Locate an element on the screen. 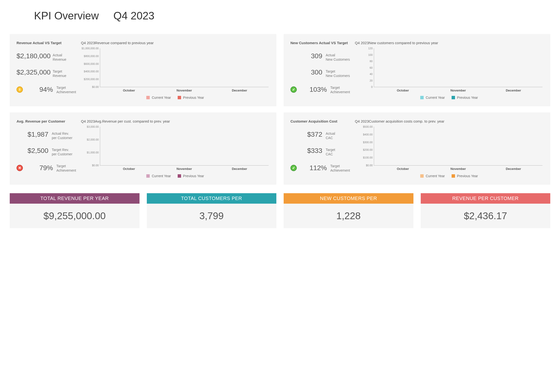 The image size is (560, 392). y-tick: 120 is located at coordinates (364, 48).